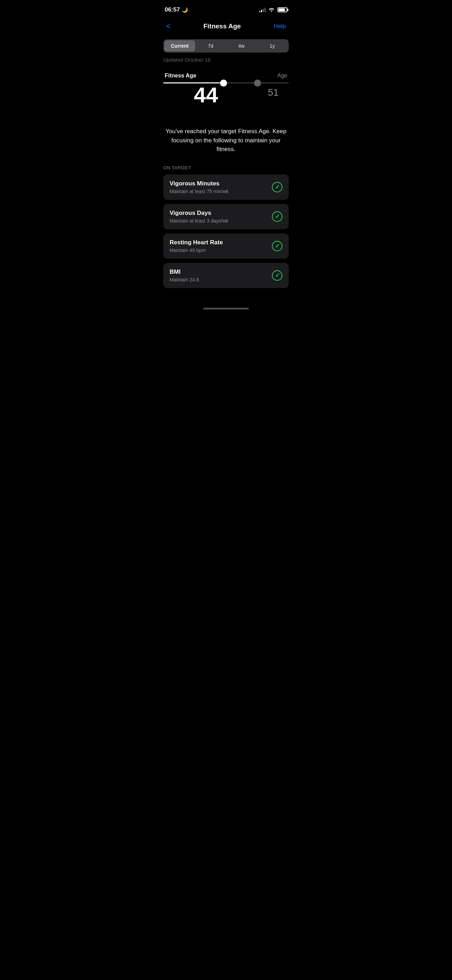  Describe the element at coordinates (226, 83) in the screenshot. I see `slider-track` at that location.